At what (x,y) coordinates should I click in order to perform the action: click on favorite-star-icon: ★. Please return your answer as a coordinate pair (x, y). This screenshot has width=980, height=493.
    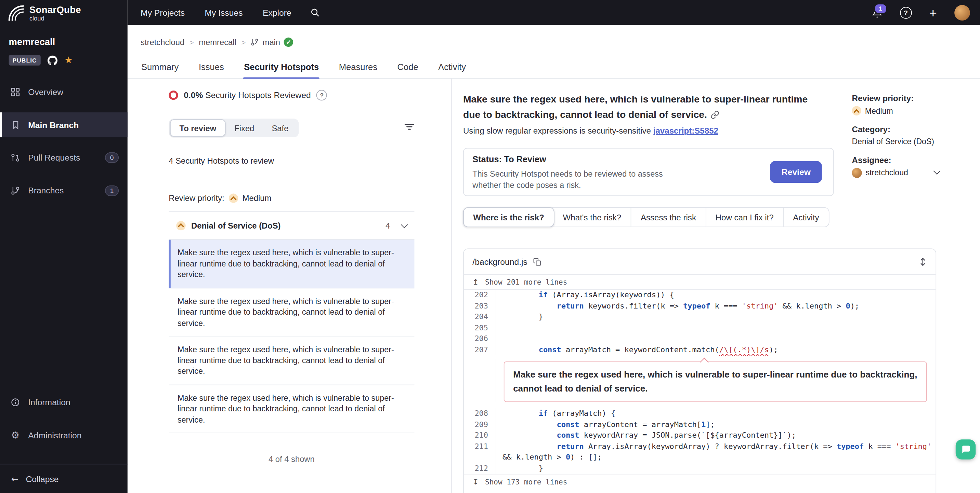
    Looking at the image, I should click on (68, 60).